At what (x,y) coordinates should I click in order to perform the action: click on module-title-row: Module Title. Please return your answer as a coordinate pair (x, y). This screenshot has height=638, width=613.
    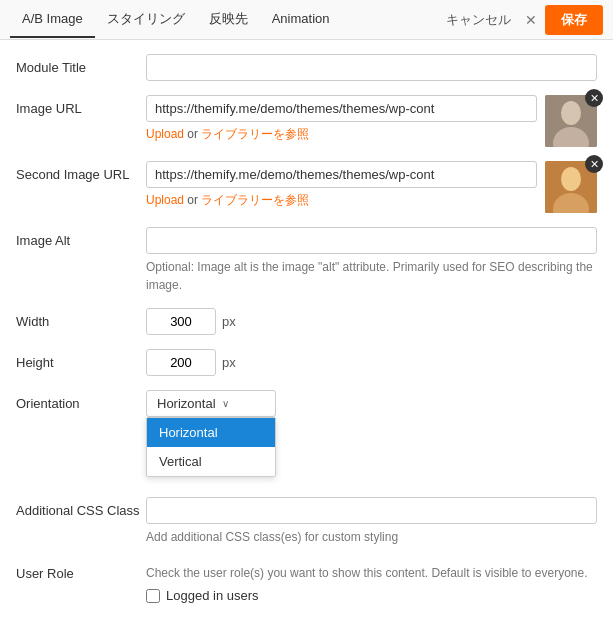
    Looking at the image, I should click on (306, 68).